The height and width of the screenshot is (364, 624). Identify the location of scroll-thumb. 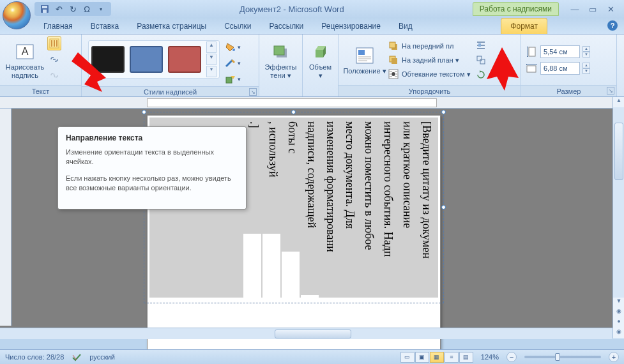
(619, 151).